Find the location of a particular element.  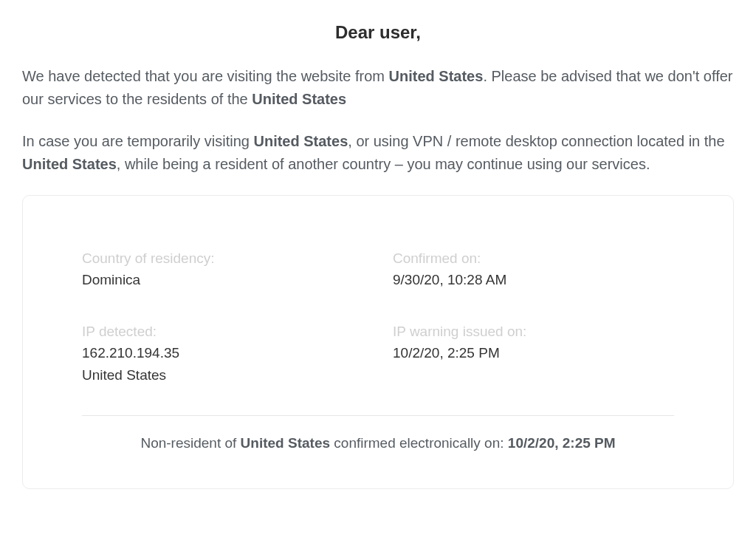

ip-value: 162.210.194.35 is located at coordinates (223, 353).